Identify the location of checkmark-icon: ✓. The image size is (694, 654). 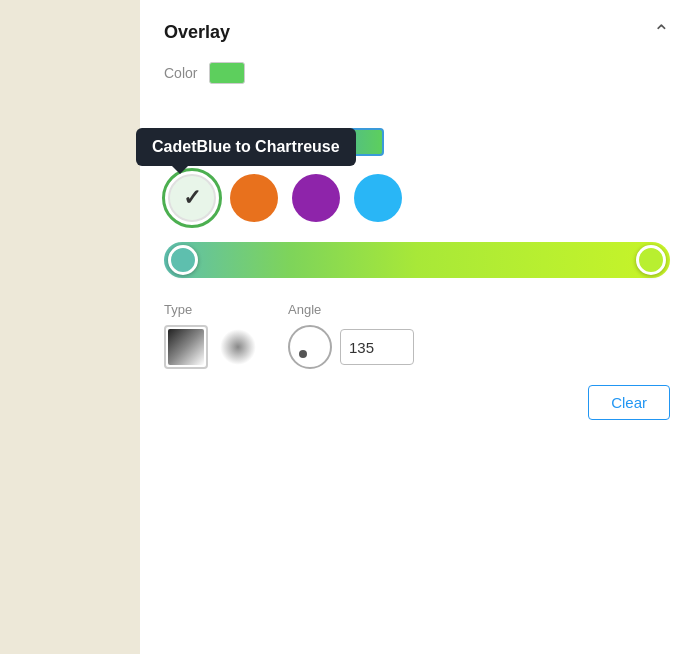
(192, 198).